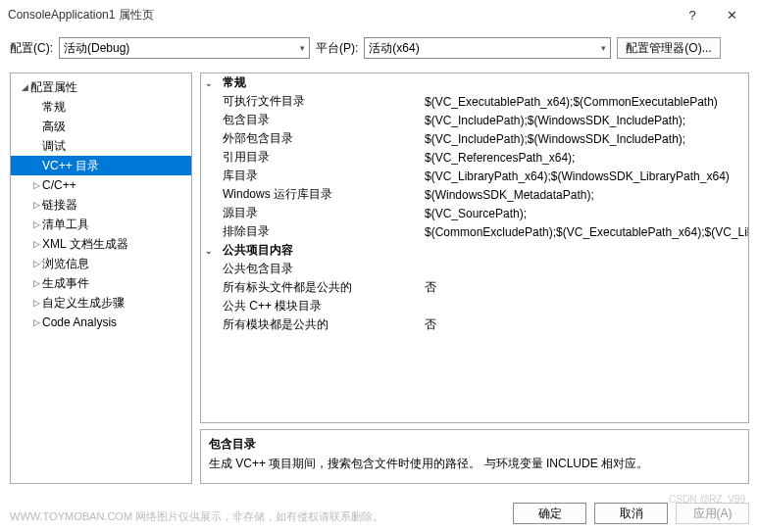 The image size is (759, 532). Describe the element at coordinates (475, 231) in the screenshot. I see `property-row: 排除目录$(CommonExcludePath);$(VC_Executable…` at that location.